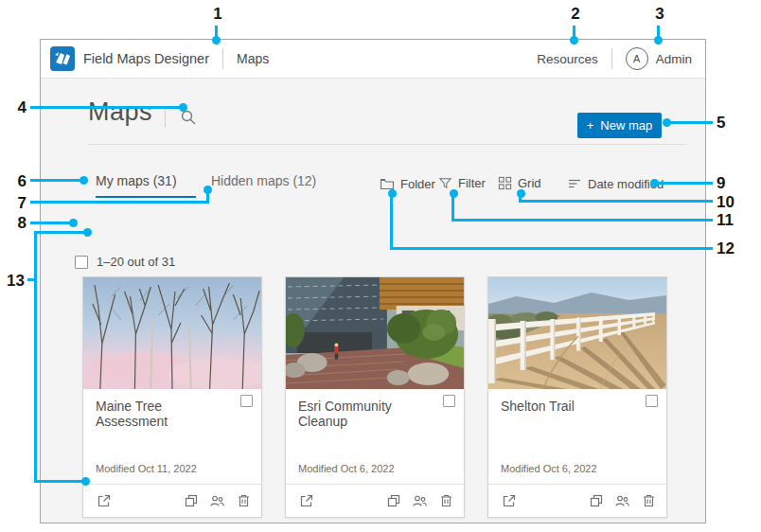 The image size is (761, 532). What do you see at coordinates (660, 14) in the screenshot?
I see `callout-number-3: 3` at bounding box center [660, 14].